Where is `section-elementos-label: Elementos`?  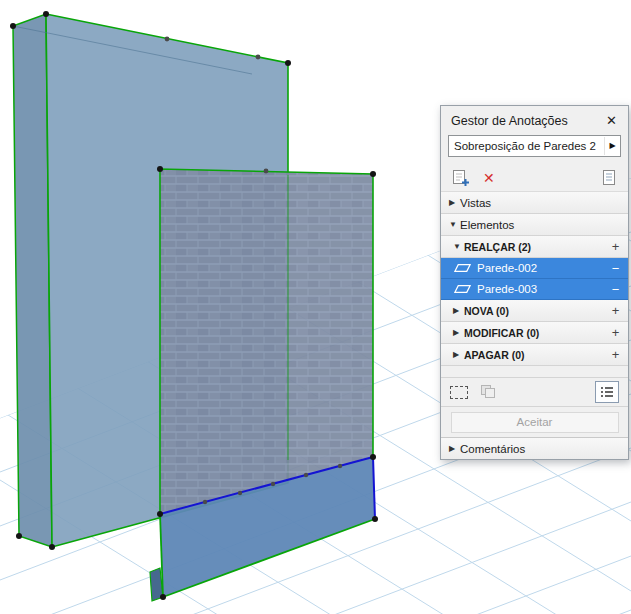
section-elementos-label: Elementos is located at coordinates (541, 225).